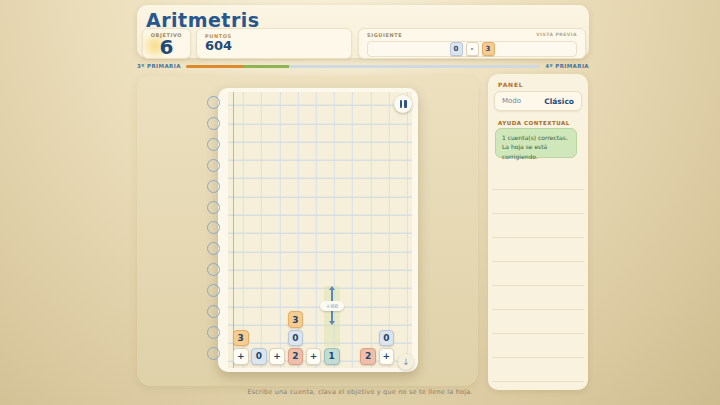  What do you see at coordinates (384, 35) in the screenshot?
I see `next-label: SIGUIENTE` at bounding box center [384, 35].